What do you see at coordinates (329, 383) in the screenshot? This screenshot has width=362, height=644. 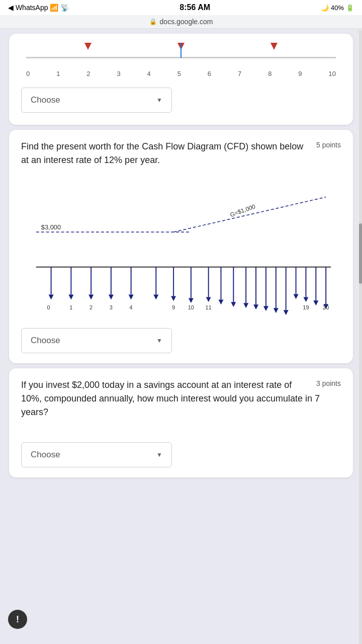 I see `question-3-points: 3 points` at bounding box center [329, 383].